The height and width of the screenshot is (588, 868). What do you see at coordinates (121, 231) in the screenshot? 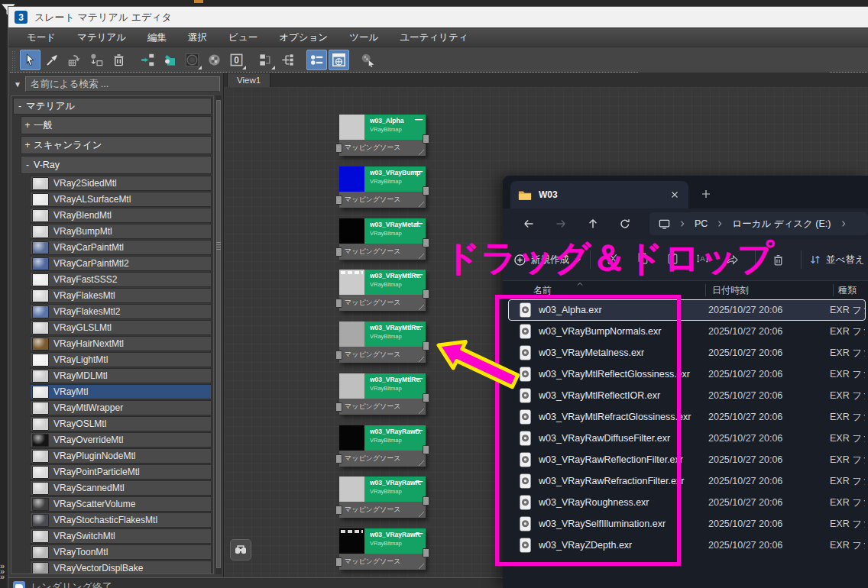
I see `material-item-vraybumpmtl: VRayBumpMtl` at bounding box center [121, 231].